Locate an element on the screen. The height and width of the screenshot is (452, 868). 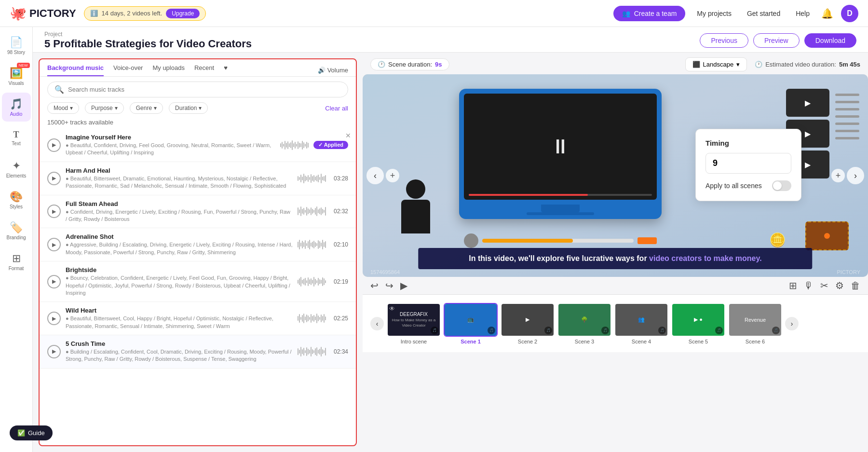
layout-icon: ⊞ is located at coordinates (793, 286).